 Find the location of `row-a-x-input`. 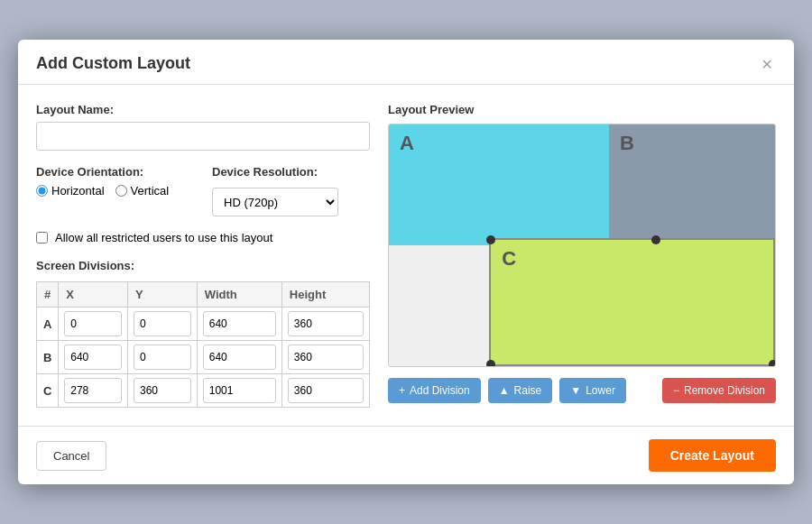

row-a-x-input is located at coordinates (93, 324).